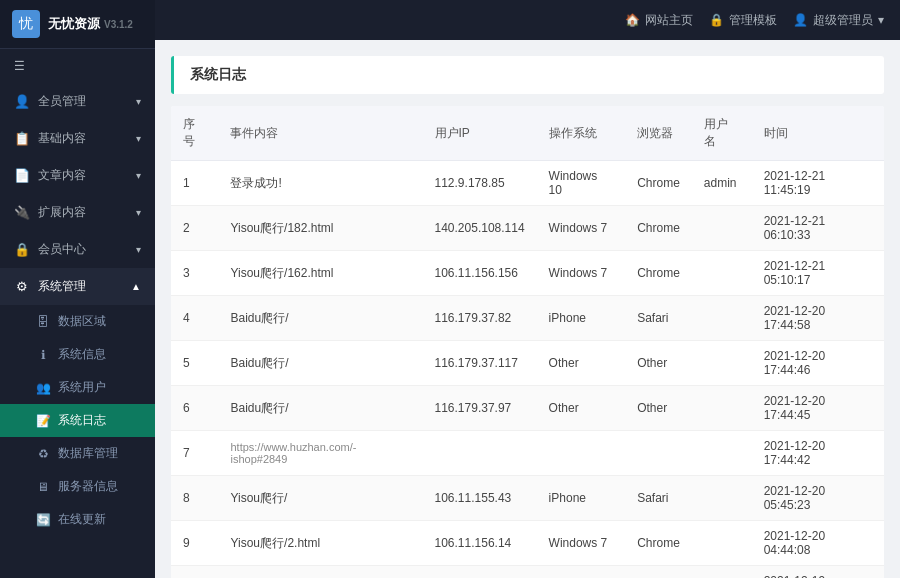 The image size is (900, 578). I want to click on row-6-cell-4: Other, so click(658, 408).